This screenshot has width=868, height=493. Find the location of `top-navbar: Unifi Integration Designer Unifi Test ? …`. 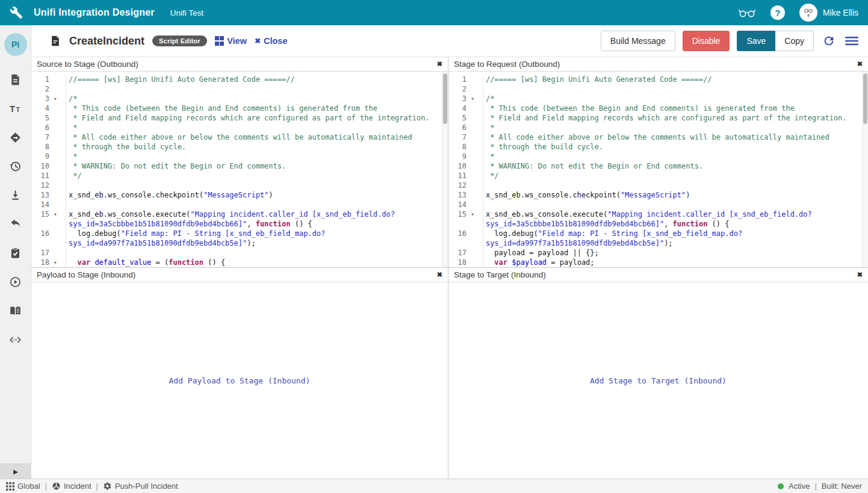

top-navbar: Unifi Integration Designer Unifi Test ? … is located at coordinates (434, 13).